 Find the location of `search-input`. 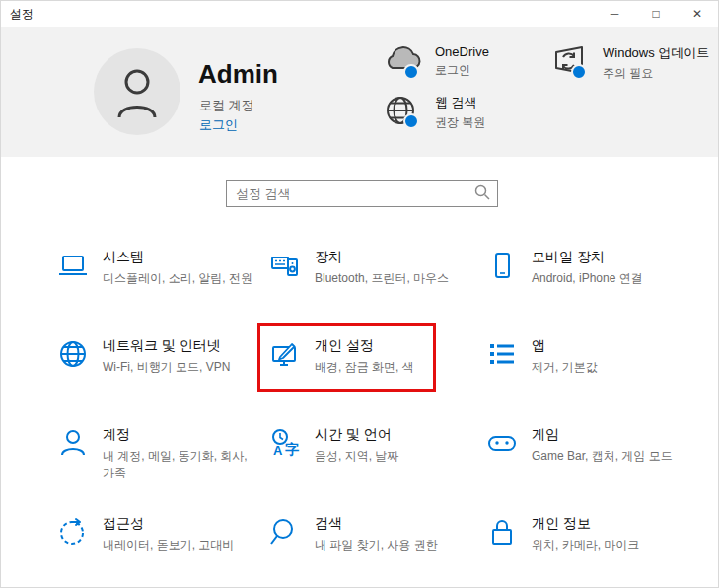

search-input is located at coordinates (362, 193).